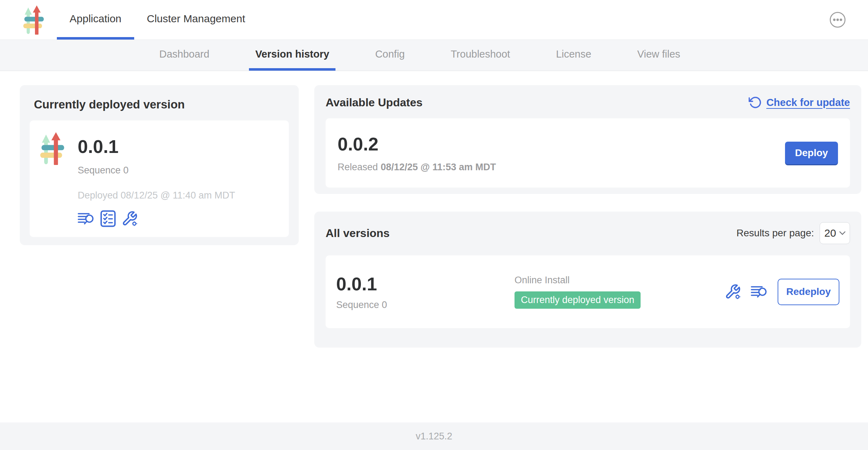 The height and width of the screenshot is (450, 868). What do you see at coordinates (425, 305) in the screenshot?
I see `row-sequence-label: Sequence 0` at bounding box center [425, 305].